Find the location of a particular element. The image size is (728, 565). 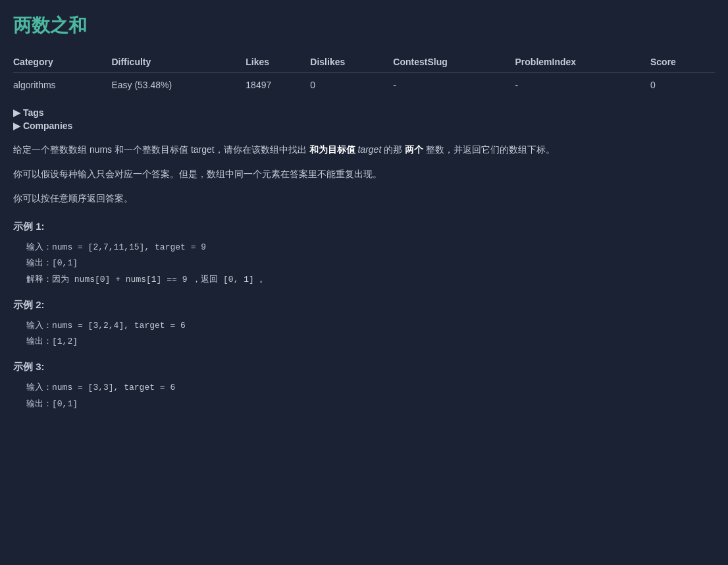

cell-contestslug: - is located at coordinates (454, 86).